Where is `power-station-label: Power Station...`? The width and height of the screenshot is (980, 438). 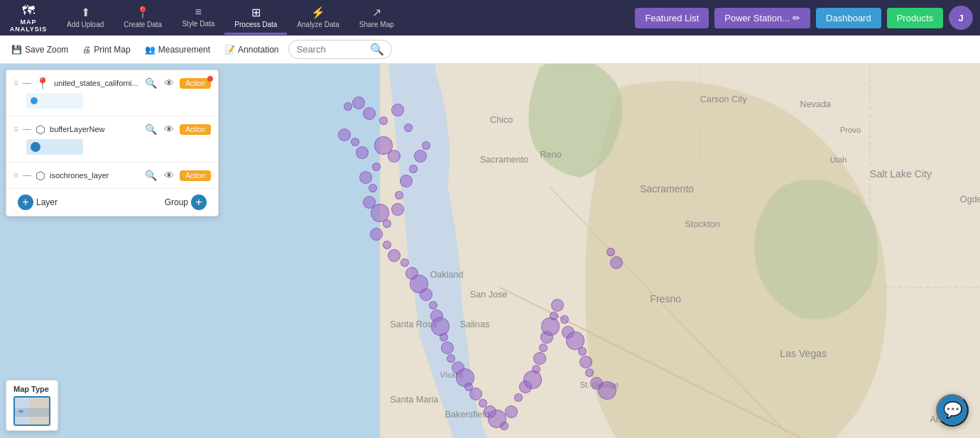 power-station-label: Power Station... is located at coordinates (757, 18).